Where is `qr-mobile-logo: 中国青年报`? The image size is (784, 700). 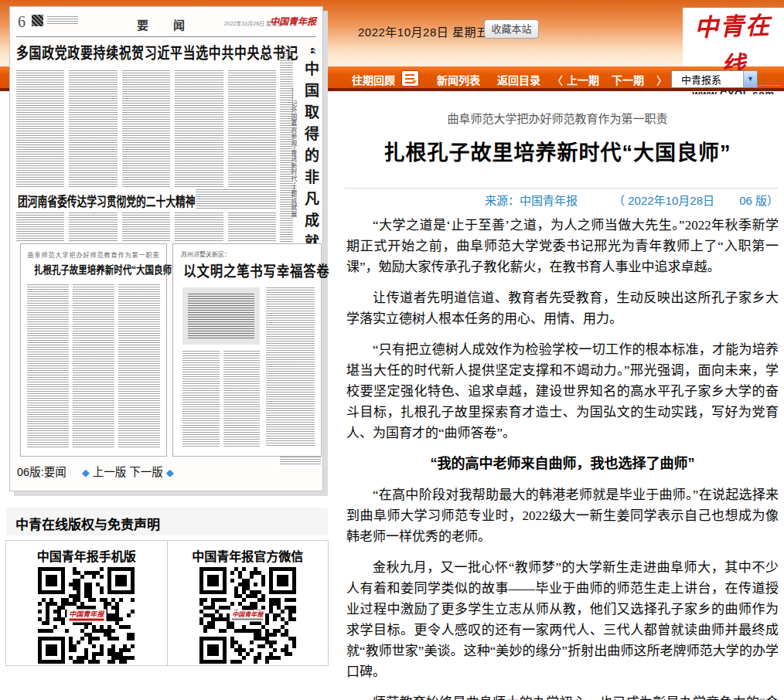
qr-mobile-logo: 中国青年报 is located at coordinates (87, 615).